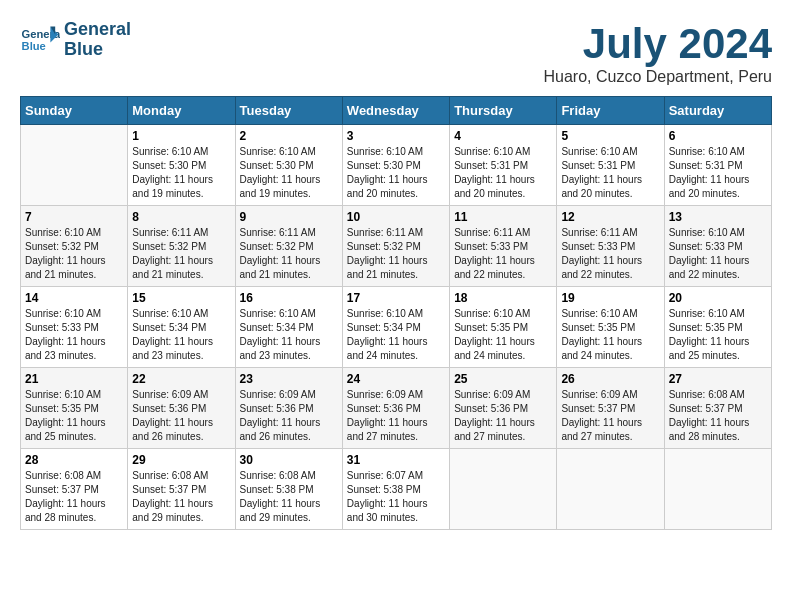  What do you see at coordinates (288, 328) in the screenshot?
I see `day-cell: 16Sunrise: 6:10 AMSunset: 5:34 PMDayligh…` at bounding box center [288, 328].